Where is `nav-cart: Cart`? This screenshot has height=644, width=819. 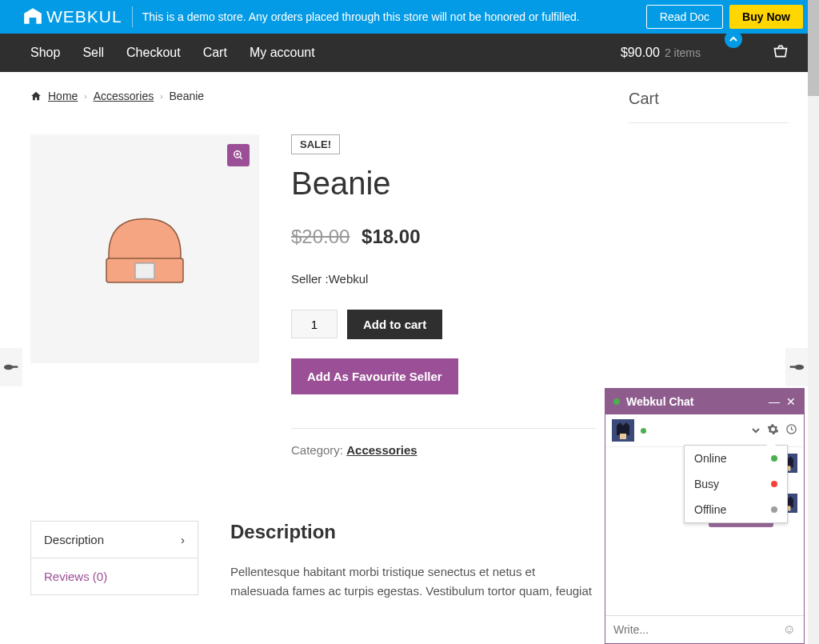 nav-cart: Cart is located at coordinates (215, 53).